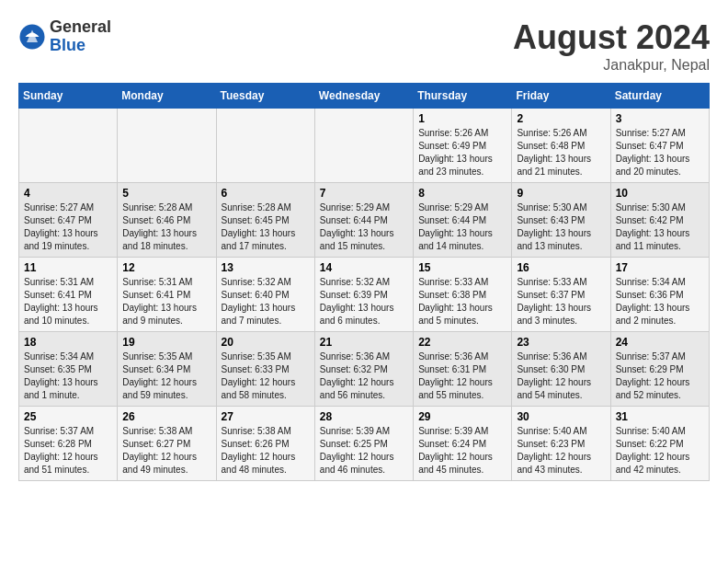 The width and height of the screenshot is (728, 563). What do you see at coordinates (364, 370) in the screenshot?
I see `calendar-week-4: 18Sunrise: 5:34 AM Sunset: 6:35 PM Dayli…` at bounding box center [364, 370].